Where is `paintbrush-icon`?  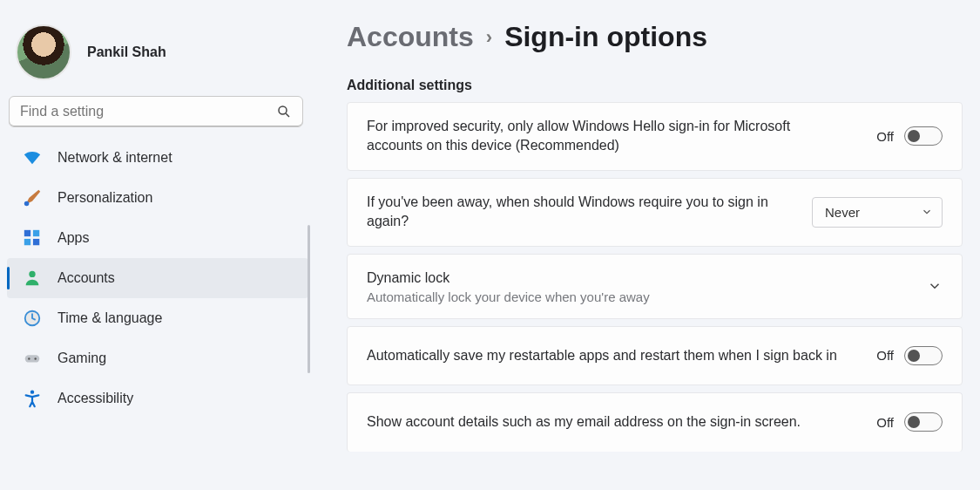 paintbrush-icon is located at coordinates (32, 198).